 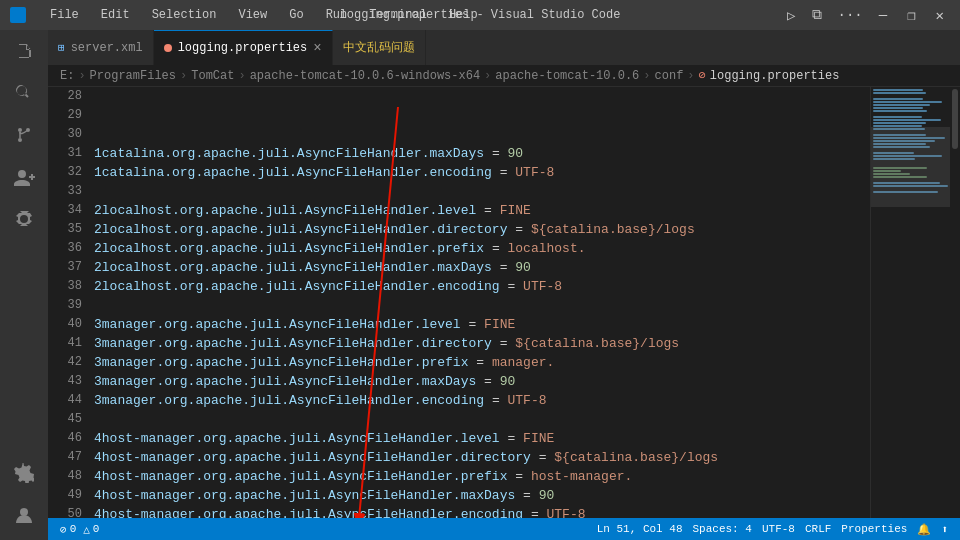 What do you see at coordinates (912, 16) in the screenshot?
I see `window-controls: — ❐ ✕` at bounding box center [912, 16].